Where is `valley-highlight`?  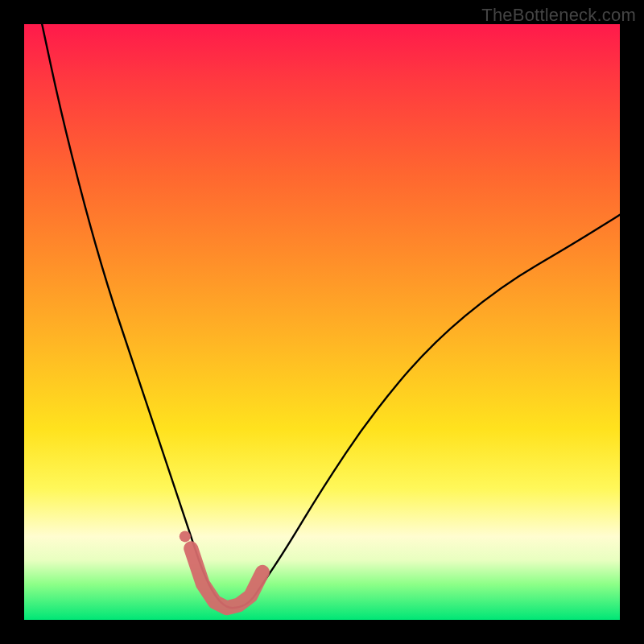 valley-highlight is located at coordinates (227, 578).